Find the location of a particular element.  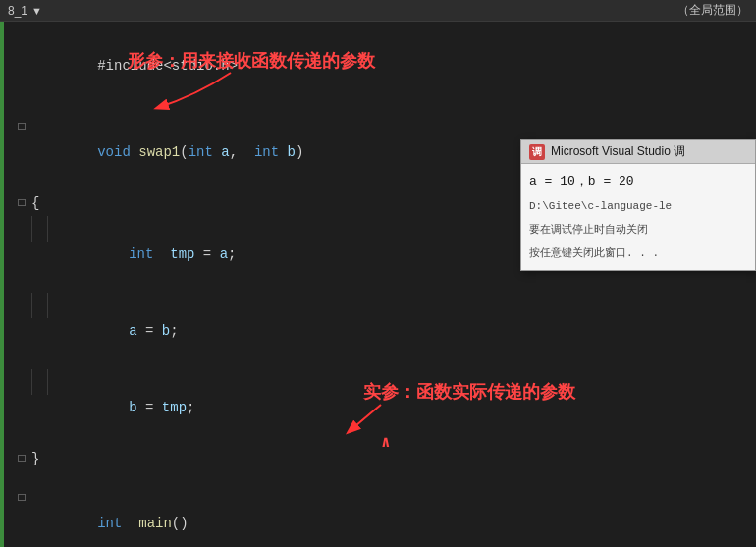

indent-guide-6a is located at coordinates (39, 305).